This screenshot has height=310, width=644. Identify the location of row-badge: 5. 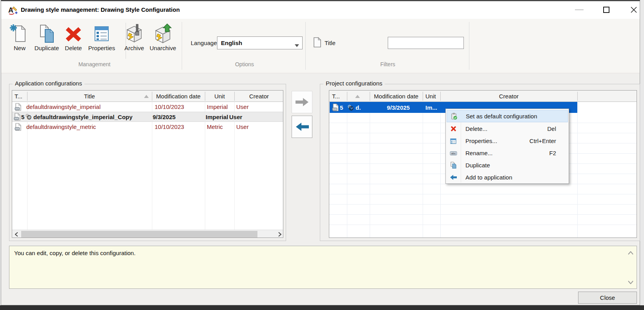
(341, 107).